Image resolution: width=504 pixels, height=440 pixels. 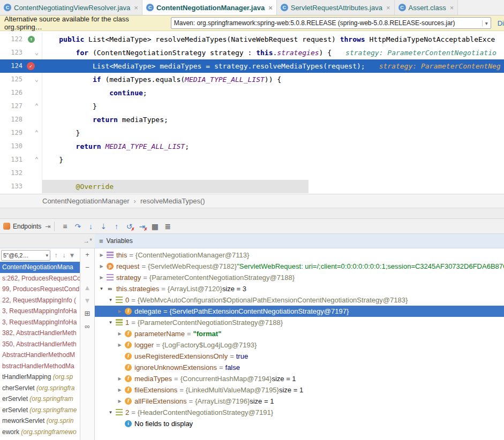 What do you see at coordinates (252, 40) in the screenshot?
I see `editor-line: 122↑public List<MediaType> resolveMediaT…` at bounding box center [252, 40].